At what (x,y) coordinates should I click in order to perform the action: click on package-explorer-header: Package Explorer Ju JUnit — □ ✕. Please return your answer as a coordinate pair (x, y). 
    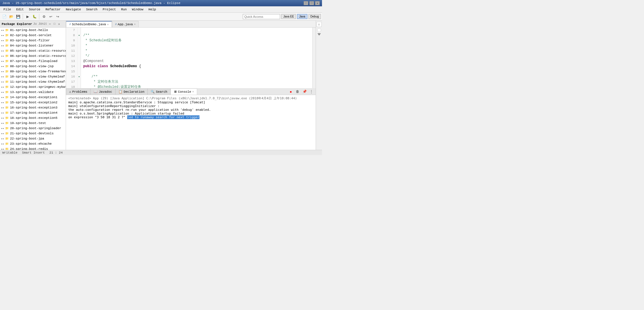
    Looking at the image, I should click on (33, 24).